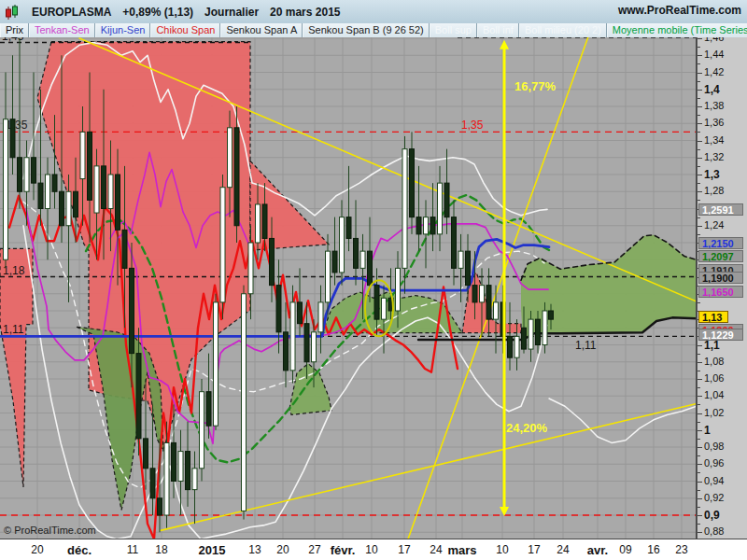  I want to click on price-axis: 1,461,441,421,41,381,361,341,321,31,281,…, so click(722, 281).